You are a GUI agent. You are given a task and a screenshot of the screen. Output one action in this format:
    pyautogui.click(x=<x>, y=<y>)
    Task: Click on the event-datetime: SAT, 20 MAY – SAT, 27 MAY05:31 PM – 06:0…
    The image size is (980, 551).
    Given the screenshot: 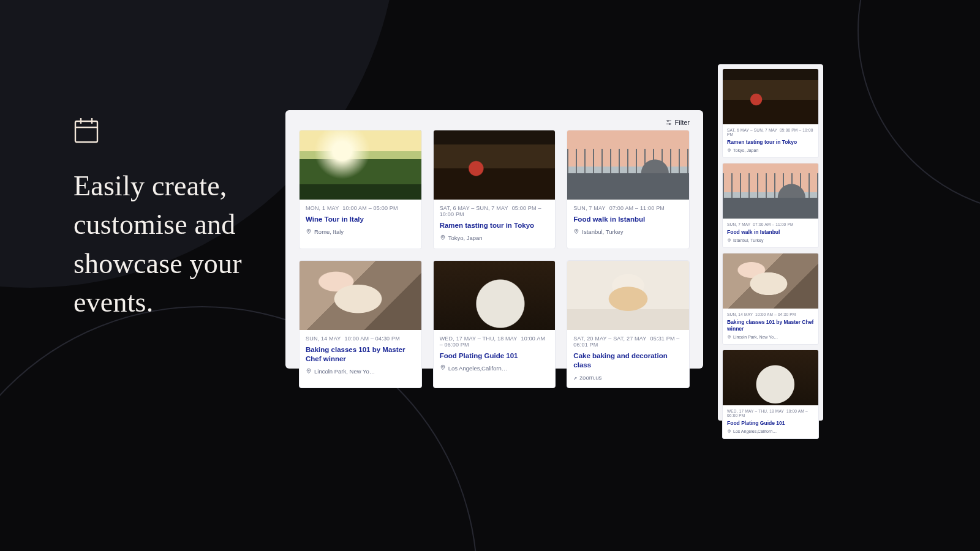 What is the action you would take?
    pyautogui.click(x=628, y=342)
    